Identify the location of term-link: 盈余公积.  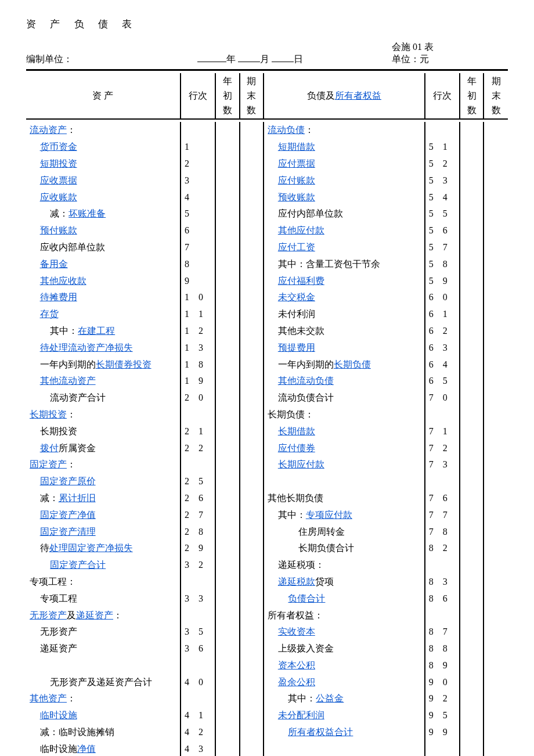
(297, 682).